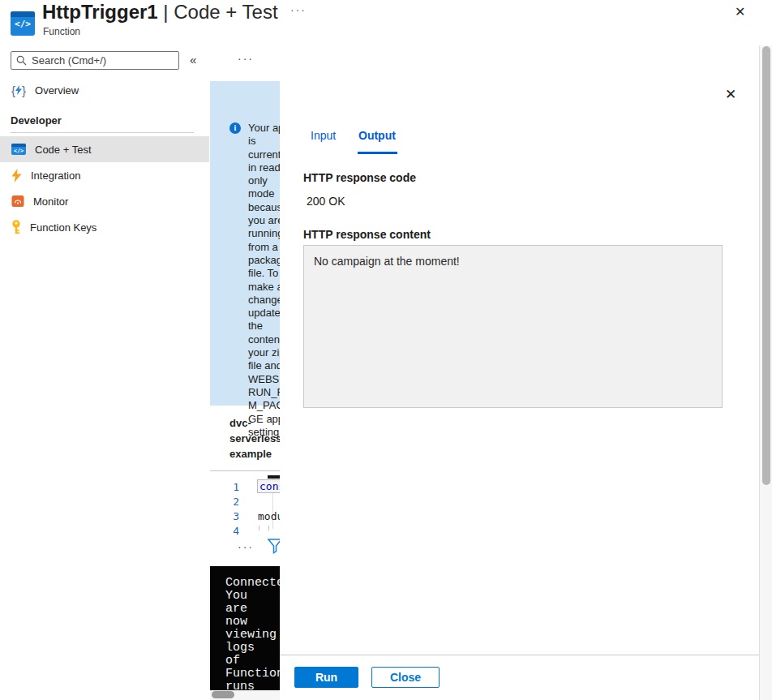 Image resolution: width=772 pixels, height=700 pixels. I want to click on sidebar-item-label: Code + Test, so click(63, 149).